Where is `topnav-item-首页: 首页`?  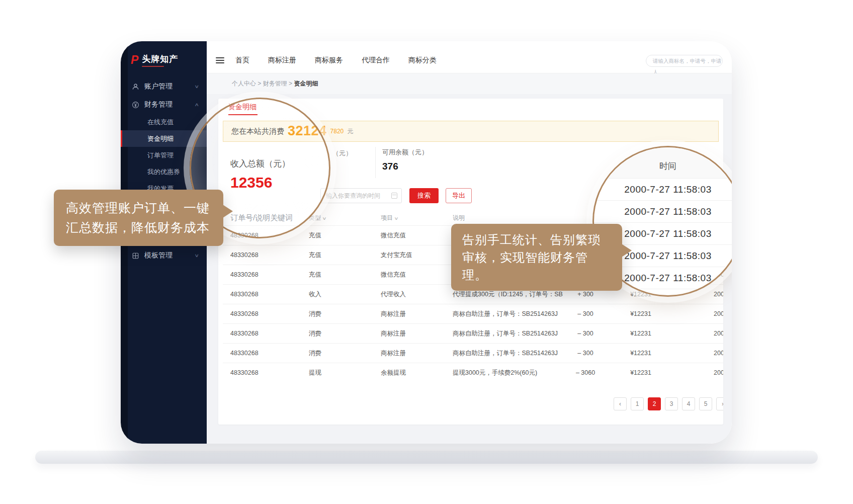 topnav-item-首页: 首页 is located at coordinates (242, 60).